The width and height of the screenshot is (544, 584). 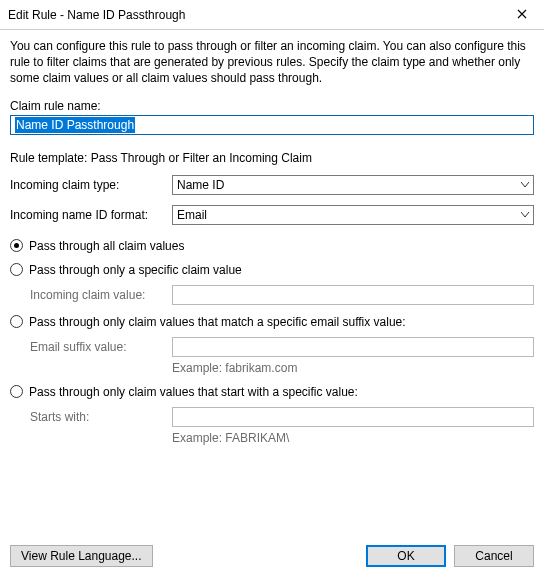 What do you see at coordinates (194, 392) in the screenshot?
I see `radio-label-starts: Pass through only claim values that star…` at bounding box center [194, 392].